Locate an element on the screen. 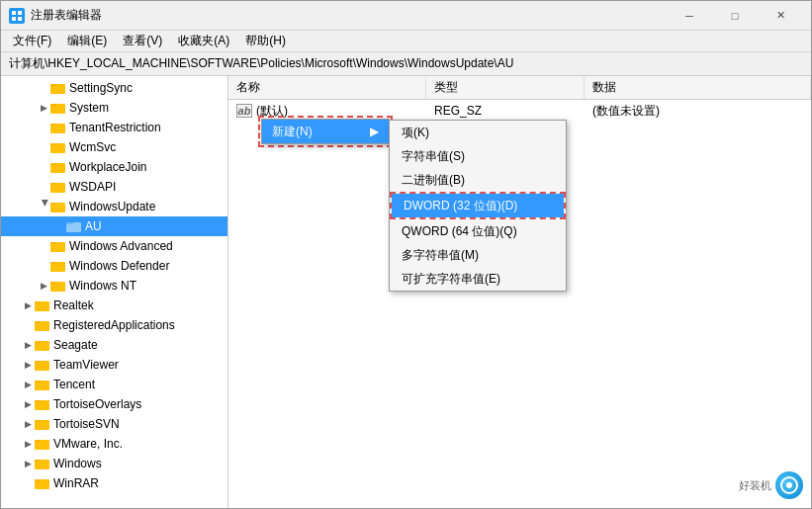  menu-file: 文件(F) is located at coordinates (32, 42).